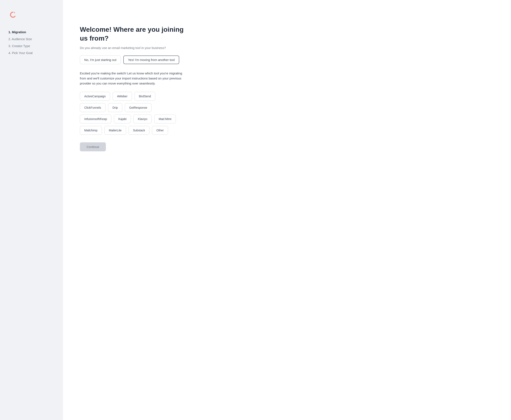  I want to click on sidebar: 1. Migration 2. Audience Size 3. Creator…, so click(31, 210).